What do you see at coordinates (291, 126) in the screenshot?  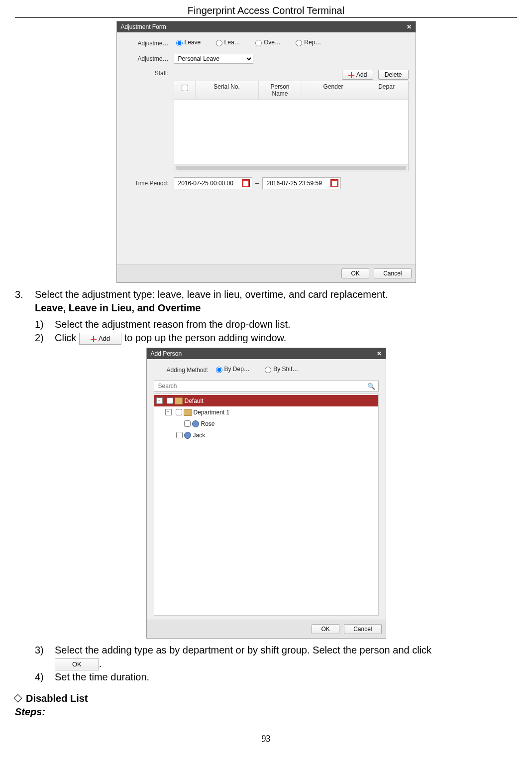 I see `staff-grid: Serial No. Person Name Gender Depar` at bounding box center [291, 126].